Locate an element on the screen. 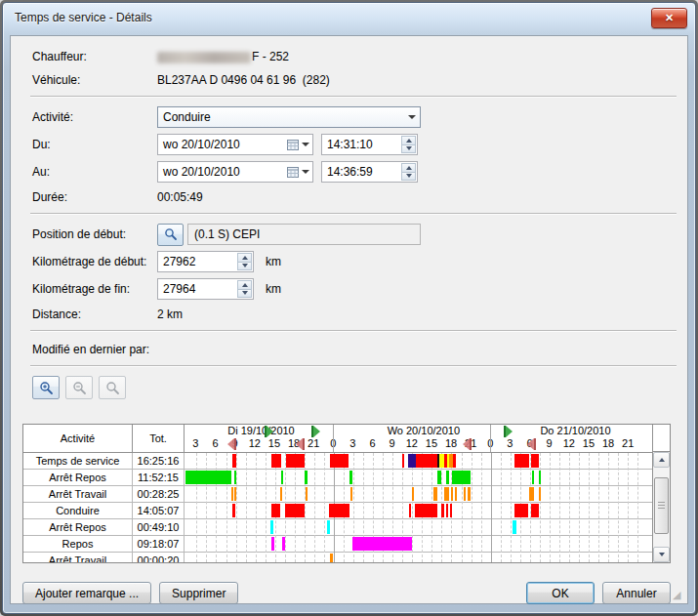 The width and height of the screenshot is (698, 616). redacted-name is located at coordinates (204, 58).